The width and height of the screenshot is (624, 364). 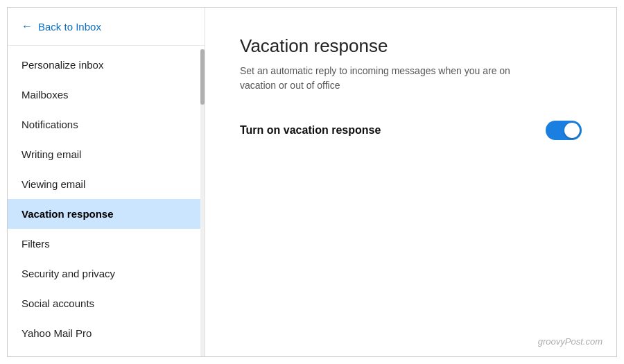 I want to click on sidebar-item-personalize-inbox: Personalize inbox, so click(x=106, y=65).